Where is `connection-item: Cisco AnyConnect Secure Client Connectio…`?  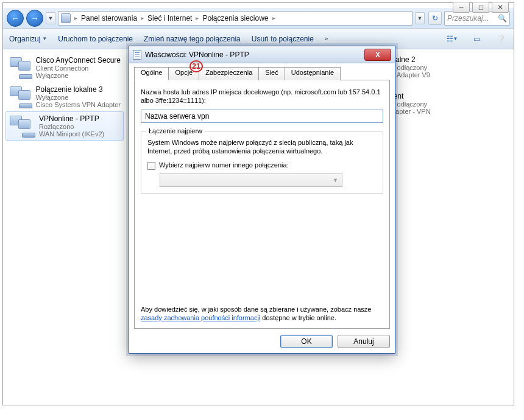
connection-item: Cisco AnyConnect Secure Client Connectio… is located at coordinates (65, 68).